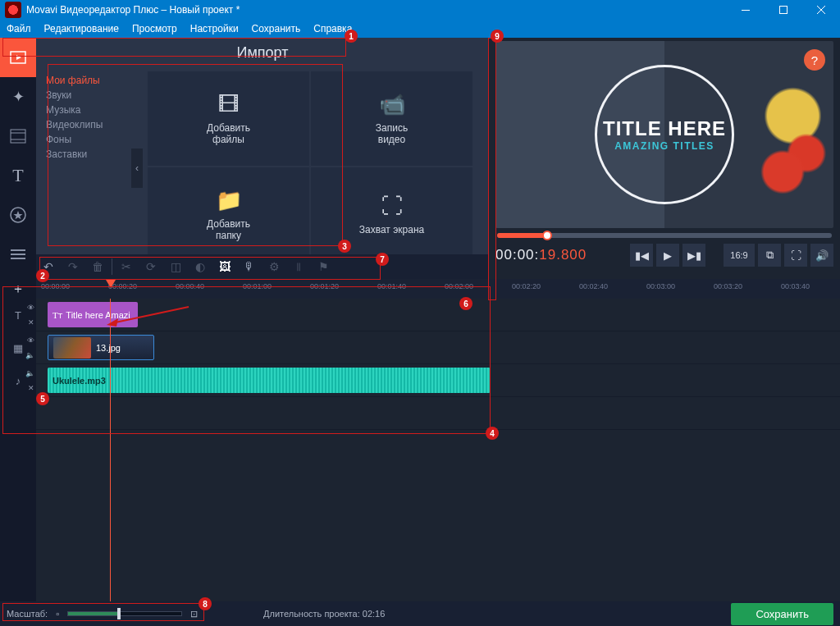 The height and width of the screenshot is (626, 840). I want to click on camera-icon: 📹, so click(392, 105).